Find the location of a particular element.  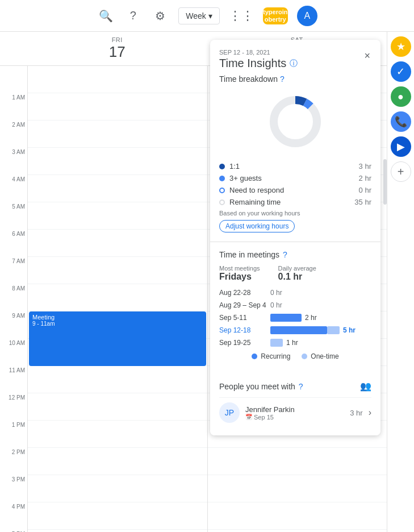

most-meetings-label: Most meetings is located at coordinates (240, 268).